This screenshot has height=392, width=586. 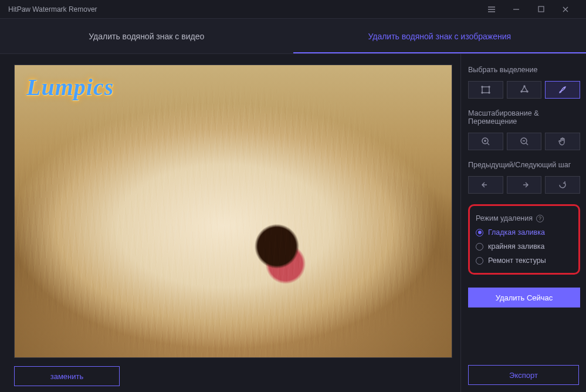 I want to click on history-tools, so click(x=524, y=185).